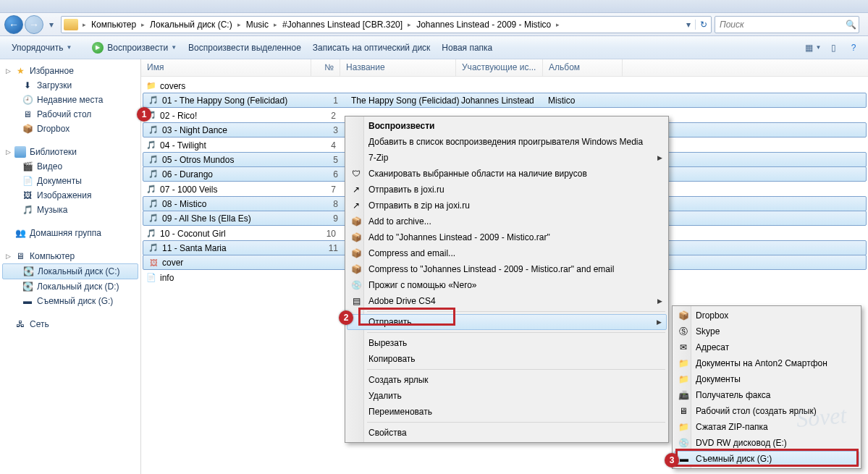  Describe the element at coordinates (398, 68) in the screenshot. I see `col-title: Название` at that location.